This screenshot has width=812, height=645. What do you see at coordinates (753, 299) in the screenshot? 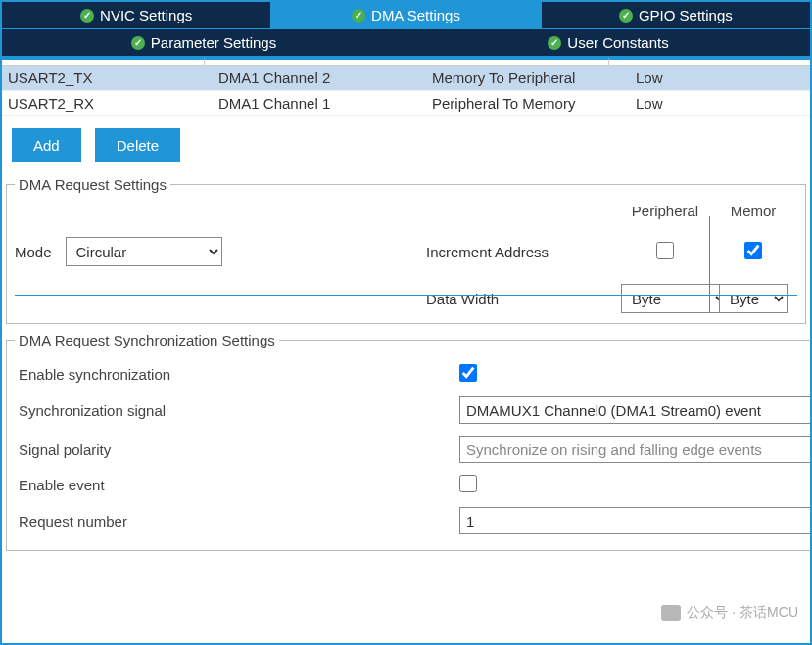
I see `memory-data-width-select: Byte` at bounding box center [753, 299].